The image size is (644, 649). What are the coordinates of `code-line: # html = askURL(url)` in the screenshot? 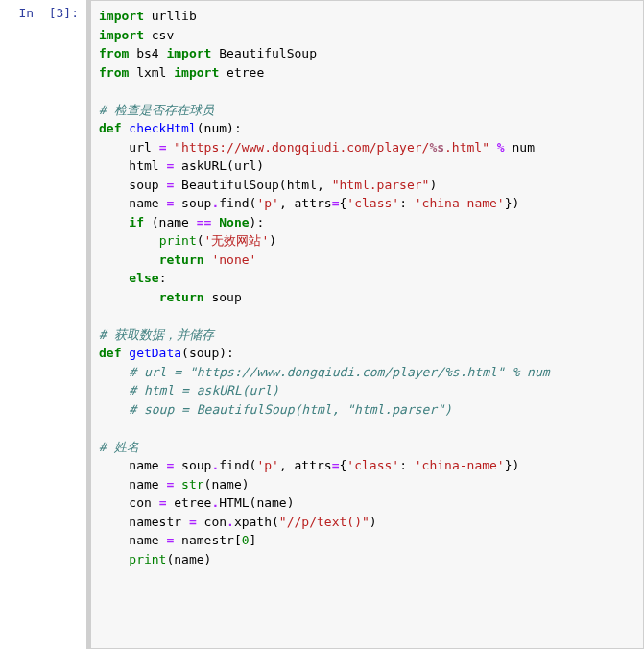 It's located at (367, 391).